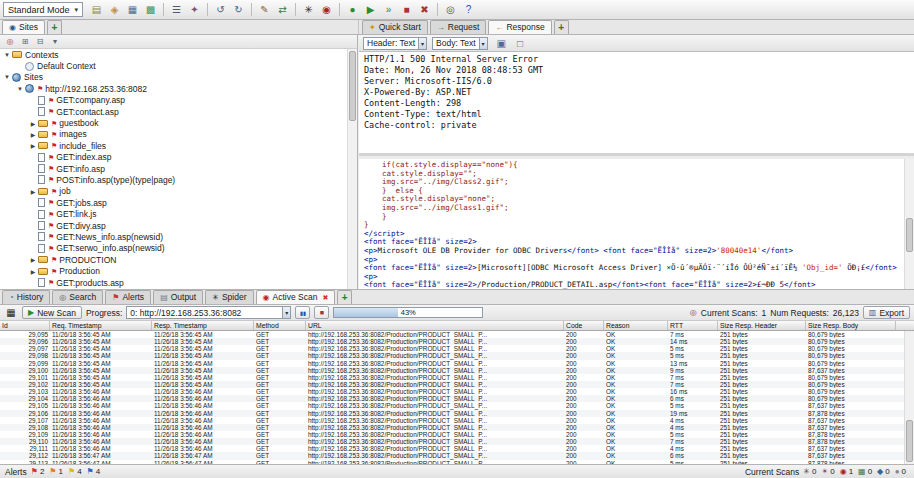  I want to click on table-row: 29,10011/26/18 3:56:45 AM11/26/18 3:56:4…, so click(452, 370).